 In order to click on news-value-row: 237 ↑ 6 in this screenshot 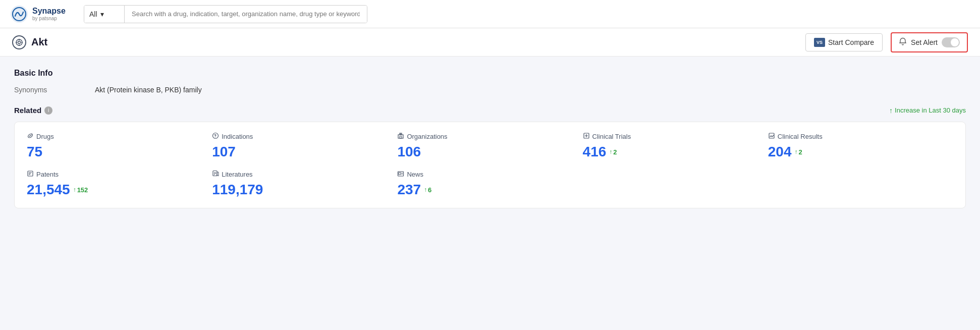, I will do `click(487, 190)`.